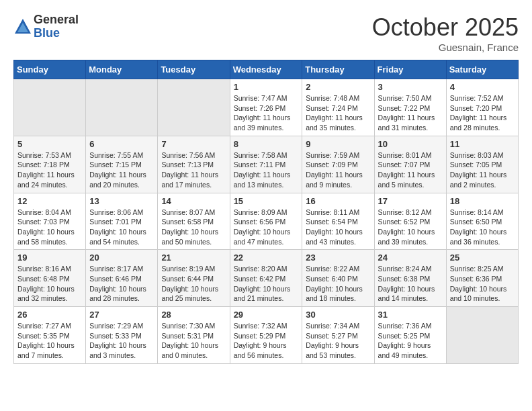 This screenshot has width=532, height=411. What do you see at coordinates (410, 314) in the screenshot?
I see `day-number: 31` at bounding box center [410, 314].